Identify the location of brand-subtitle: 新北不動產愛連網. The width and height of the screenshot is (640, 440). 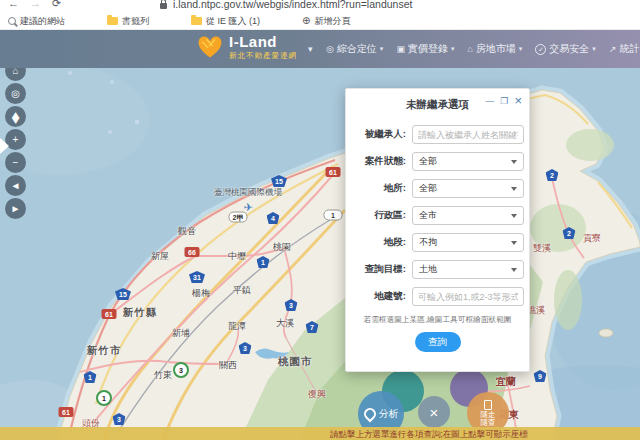
(263, 56).